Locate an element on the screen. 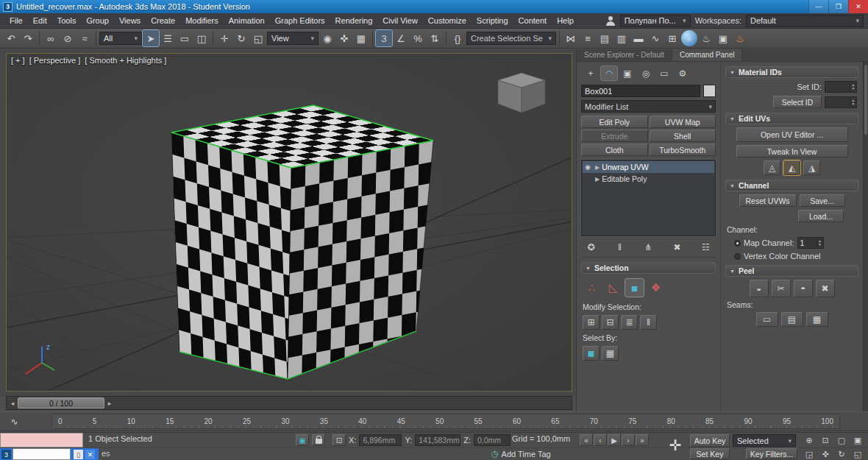 This screenshot has width=868, height=460. edge-loop-icon: ‖ is located at coordinates (649, 322).